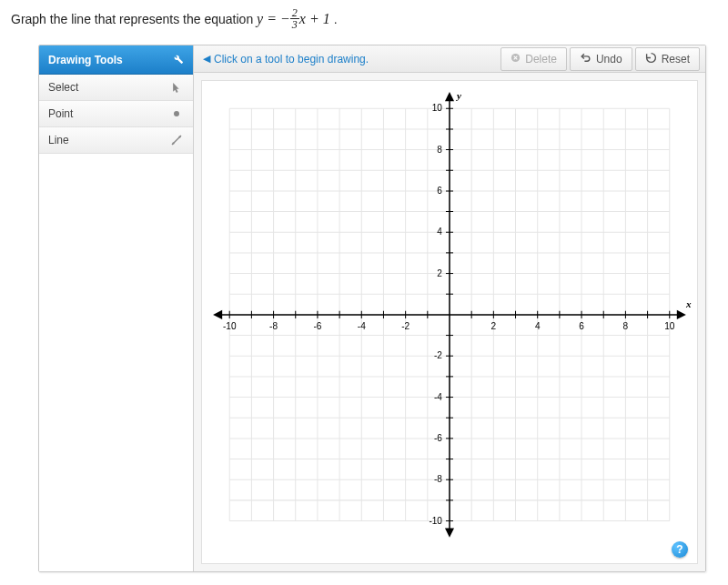 This screenshot has width=728, height=585. What do you see at coordinates (177, 60) in the screenshot?
I see `wrench-icon` at bounding box center [177, 60].